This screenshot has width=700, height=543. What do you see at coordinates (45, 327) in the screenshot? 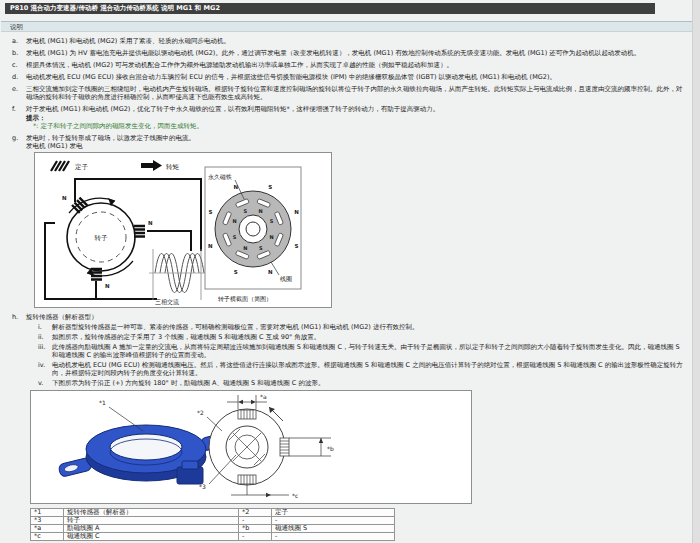
I see `list-marker: i.` at bounding box center [45, 327].